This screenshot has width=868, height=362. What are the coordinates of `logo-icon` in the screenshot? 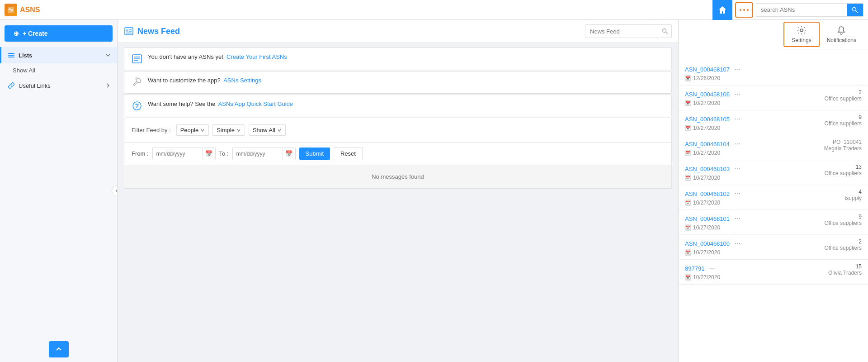 It's located at (11, 10).